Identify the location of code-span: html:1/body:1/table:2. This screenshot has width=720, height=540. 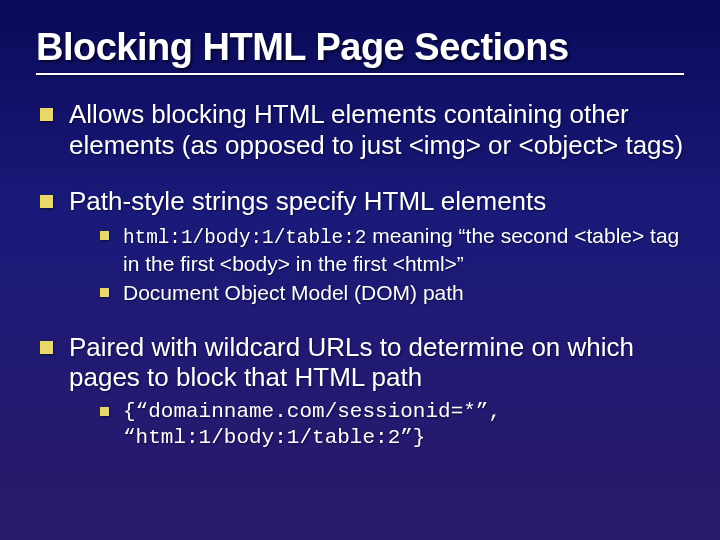
(244, 238).